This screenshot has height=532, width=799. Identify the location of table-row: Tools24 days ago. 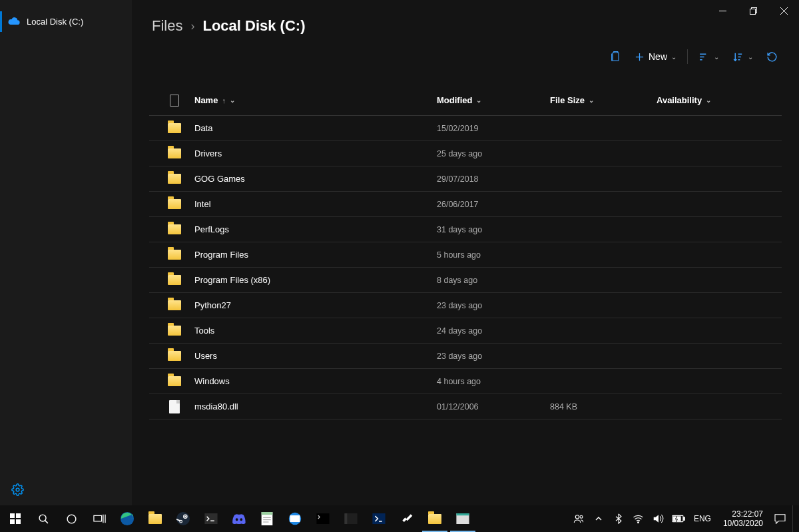
(465, 331).